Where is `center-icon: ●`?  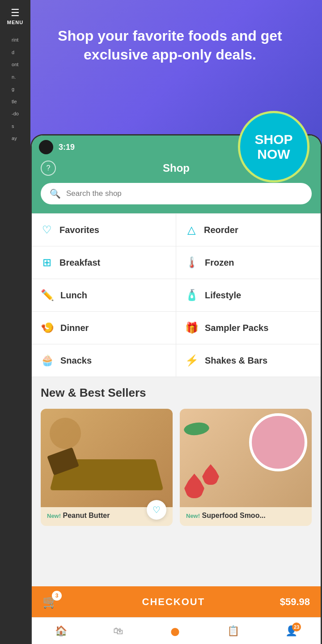 center-icon: ● is located at coordinates (175, 631).